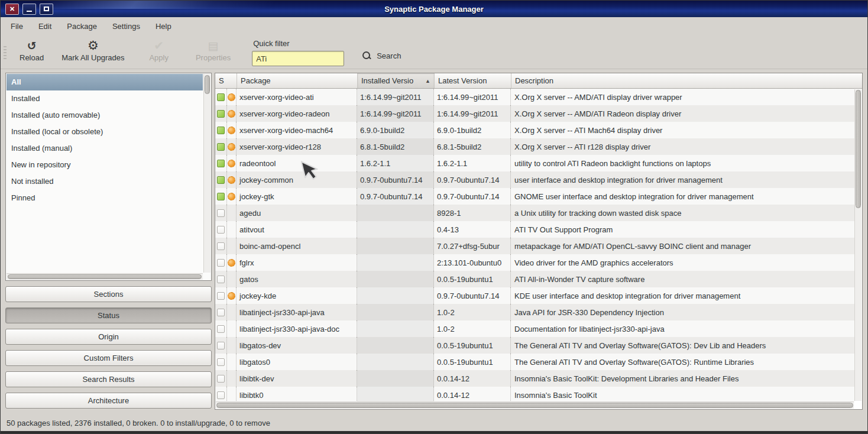  I want to click on table-row: xserver-xorg-video-mach64 6.9.0-1build2 …, so click(535, 130).